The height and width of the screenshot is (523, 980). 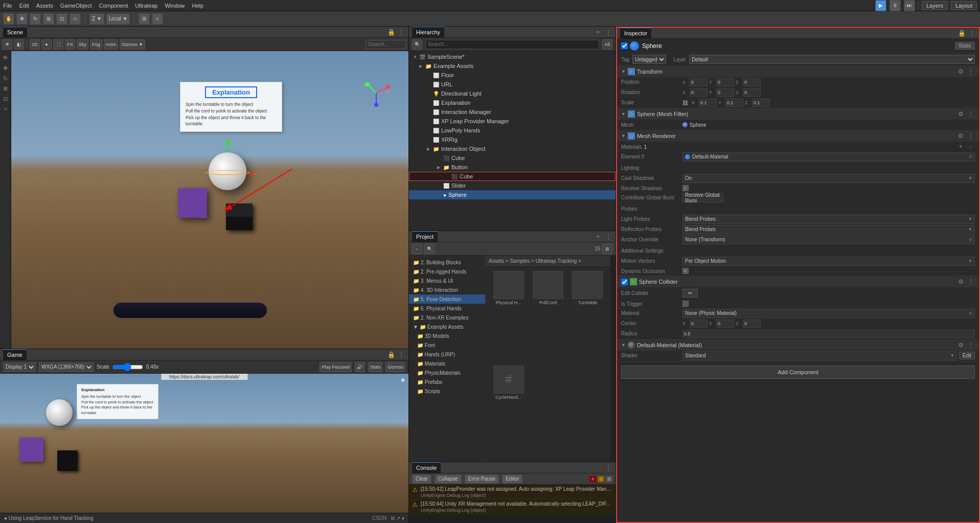 What do you see at coordinates (698, 82) in the screenshot?
I see `pos-x-input` at bounding box center [698, 82].